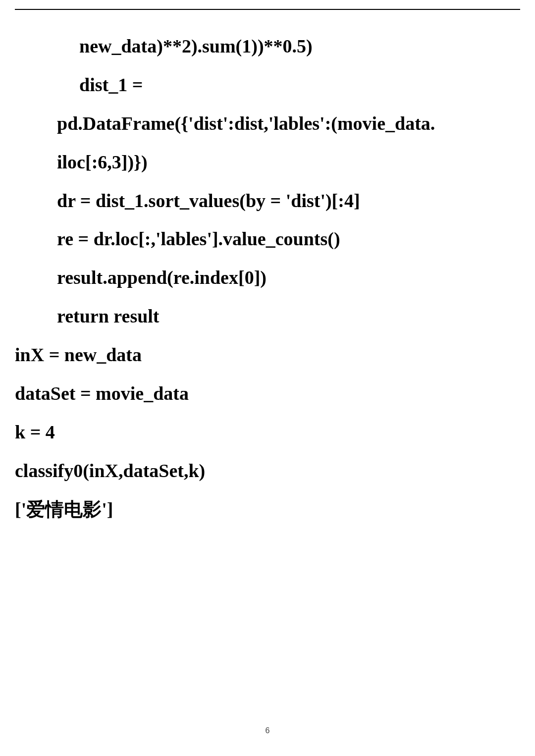 The image size is (535, 756). What do you see at coordinates (268, 317) in the screenshot?
I see `code-line: return result` at bounding box center [268, 317].